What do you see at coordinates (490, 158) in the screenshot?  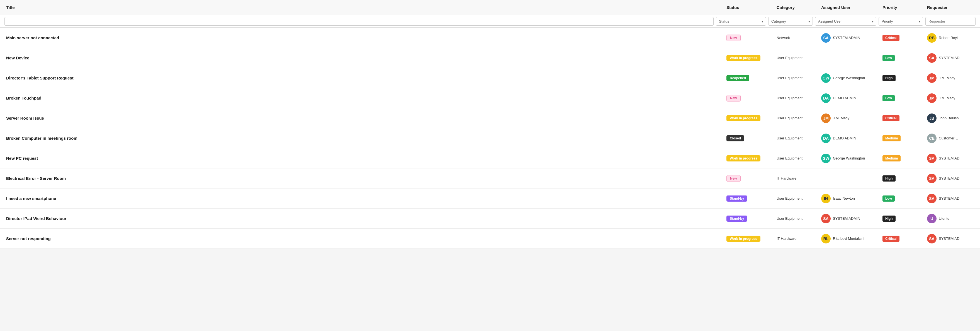 I see `table-row: New PC request Work in progress User Equ…` at bounding box center [490, 158].